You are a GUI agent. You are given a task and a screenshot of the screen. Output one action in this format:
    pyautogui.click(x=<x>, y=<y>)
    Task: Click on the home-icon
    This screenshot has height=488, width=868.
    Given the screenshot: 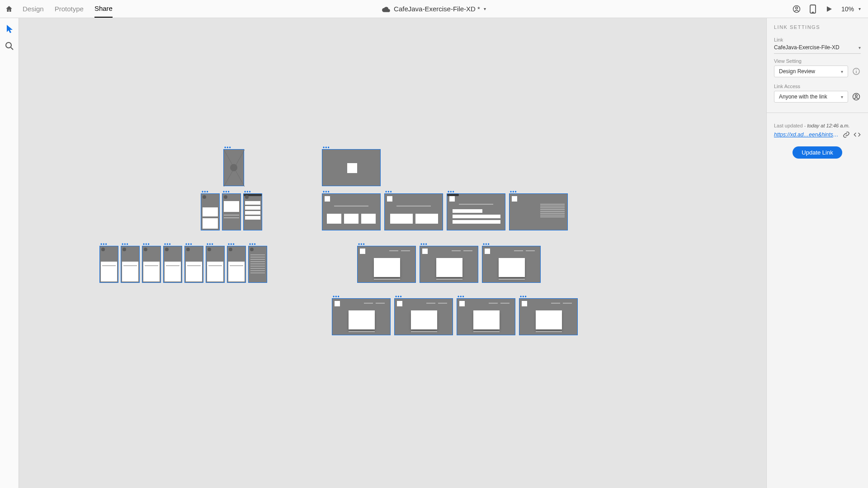 What is the action you would take?
    pyautogui.click(x=9, y=9)
    